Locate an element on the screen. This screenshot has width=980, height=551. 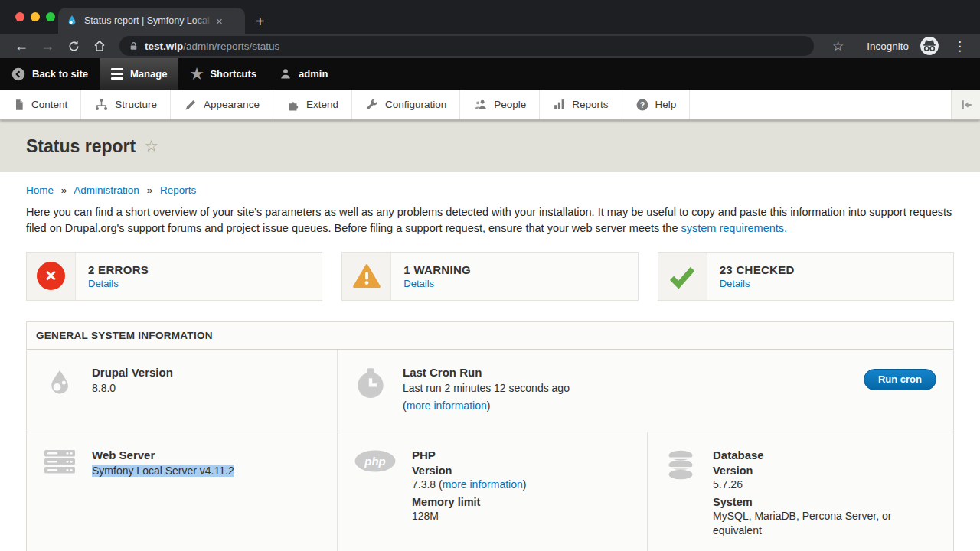
php-memory-value: 128M is located at coordinates (469, 517).